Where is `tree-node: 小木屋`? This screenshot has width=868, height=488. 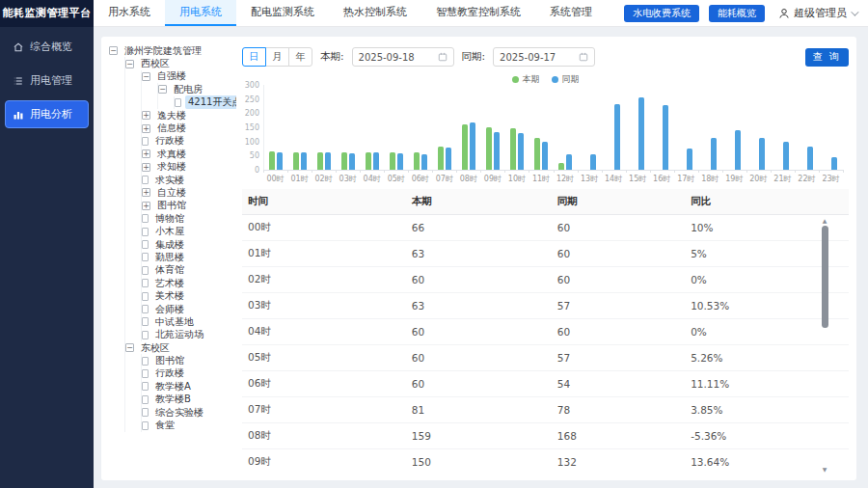
tree-node: 小木屋 is located at coordinates (189, 231).